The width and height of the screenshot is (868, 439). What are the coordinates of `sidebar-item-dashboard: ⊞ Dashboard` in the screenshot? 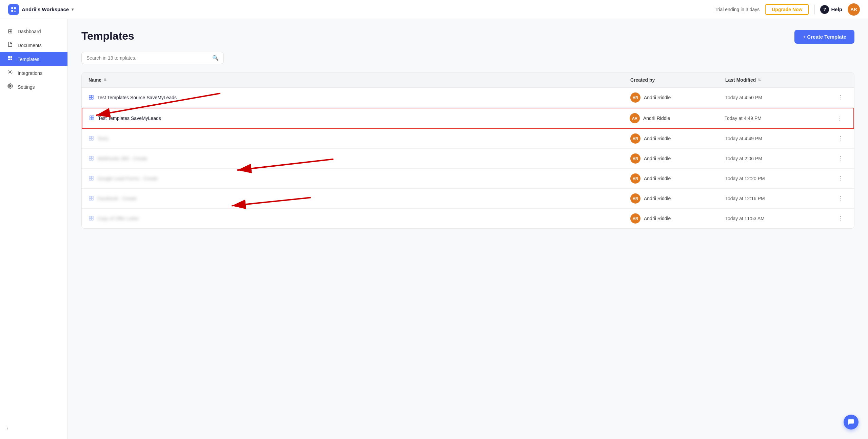 It's located at (34, 31).